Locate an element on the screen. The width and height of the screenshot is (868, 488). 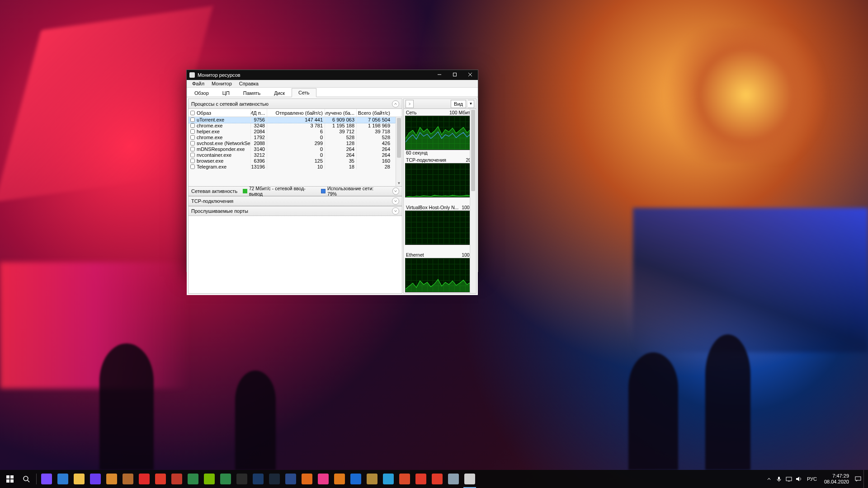
tab-overview: Обзор is located at coordinates (202, 93).